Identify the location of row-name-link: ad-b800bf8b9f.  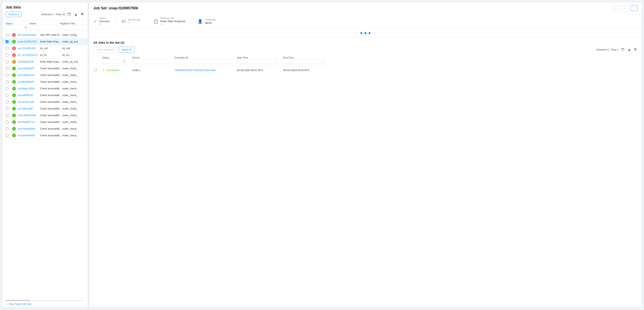
(29, 82).